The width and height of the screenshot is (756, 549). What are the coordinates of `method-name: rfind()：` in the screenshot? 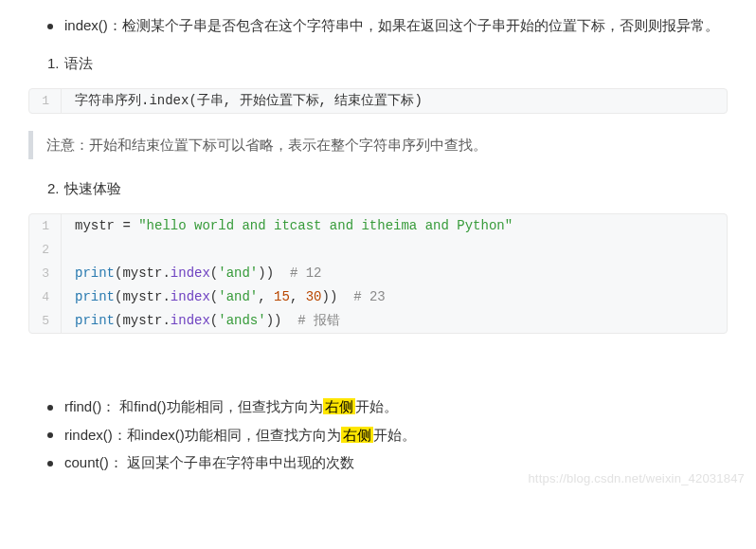 It's located at (90, 406).